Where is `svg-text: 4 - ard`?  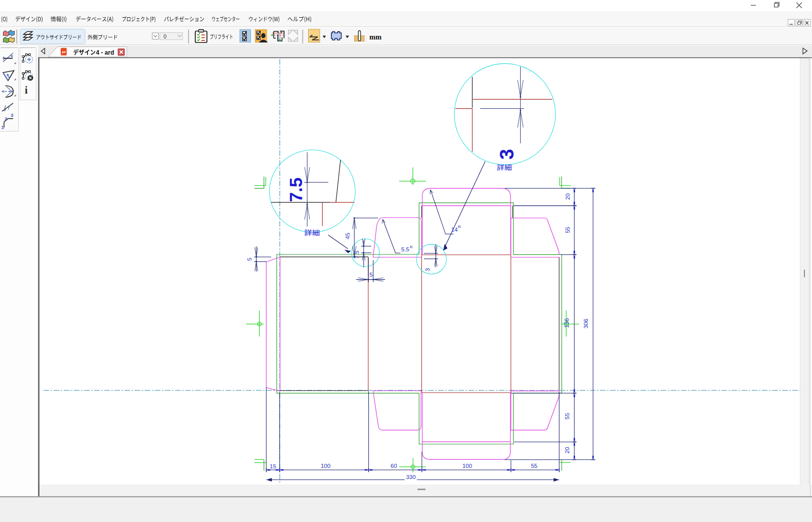 svg-text: 4 - ard is located at coordinates (105, 53).